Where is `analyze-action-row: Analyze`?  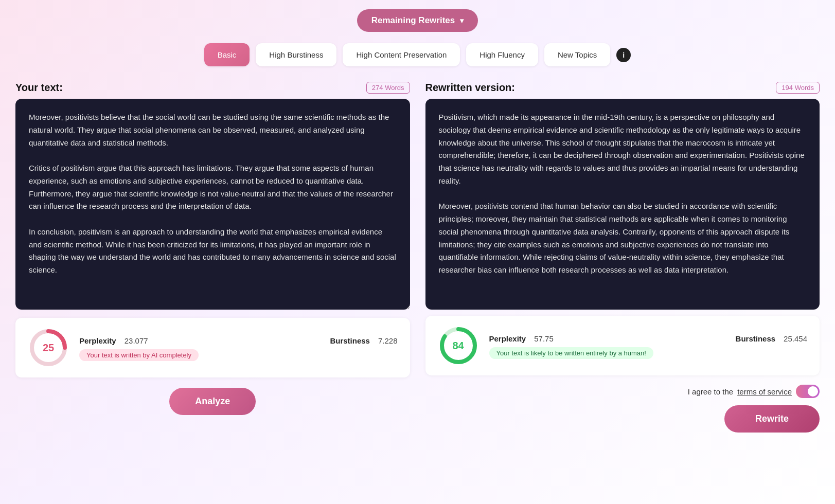
analyze-action-row: Analyze is located at coordinates (213, 401).